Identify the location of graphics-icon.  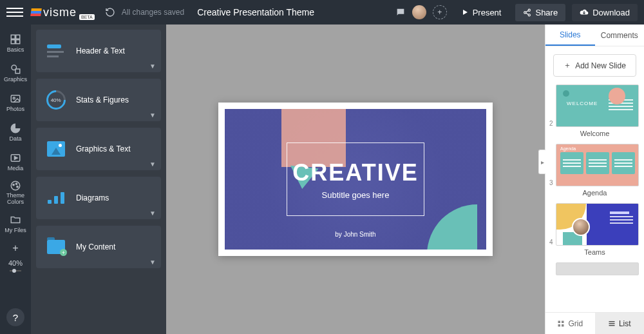
(56, 149).